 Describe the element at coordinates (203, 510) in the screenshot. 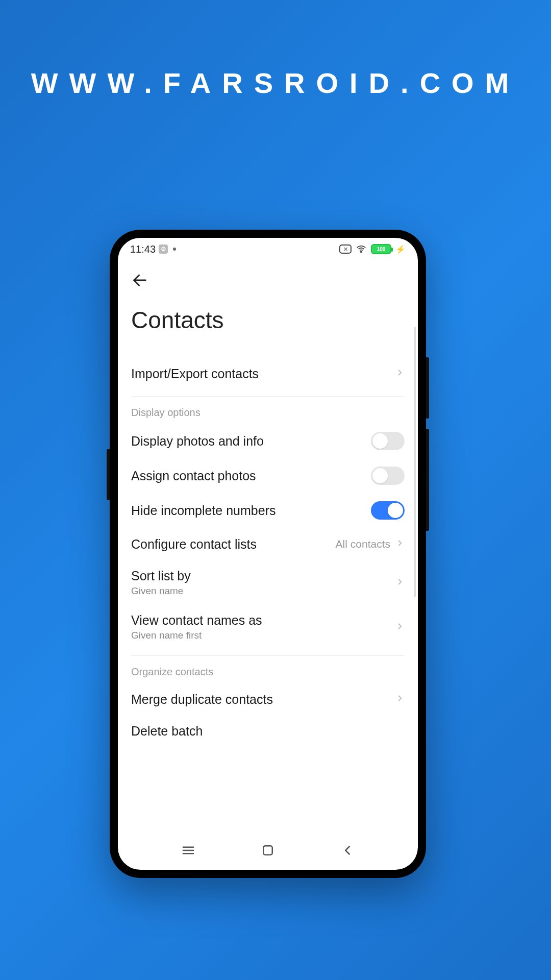

I see `row-label: Hide incomplete numbers` at that location.